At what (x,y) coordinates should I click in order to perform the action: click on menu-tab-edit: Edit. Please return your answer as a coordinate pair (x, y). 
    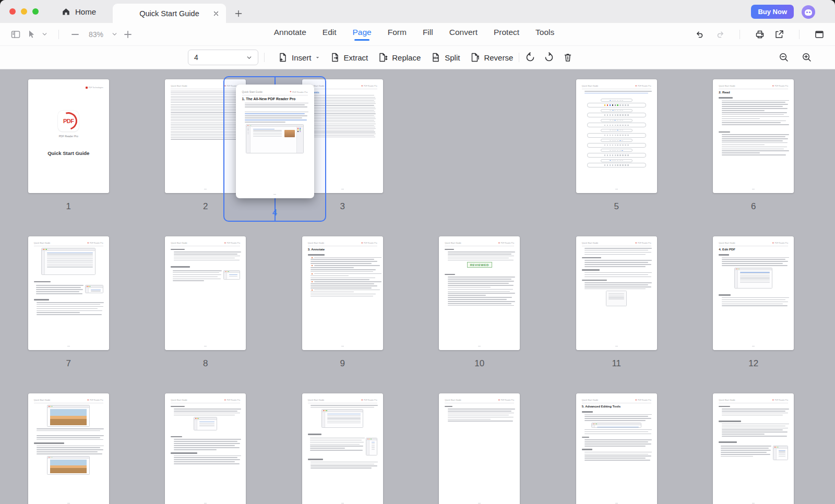
    Looking at the image, I should click on (330, 34).